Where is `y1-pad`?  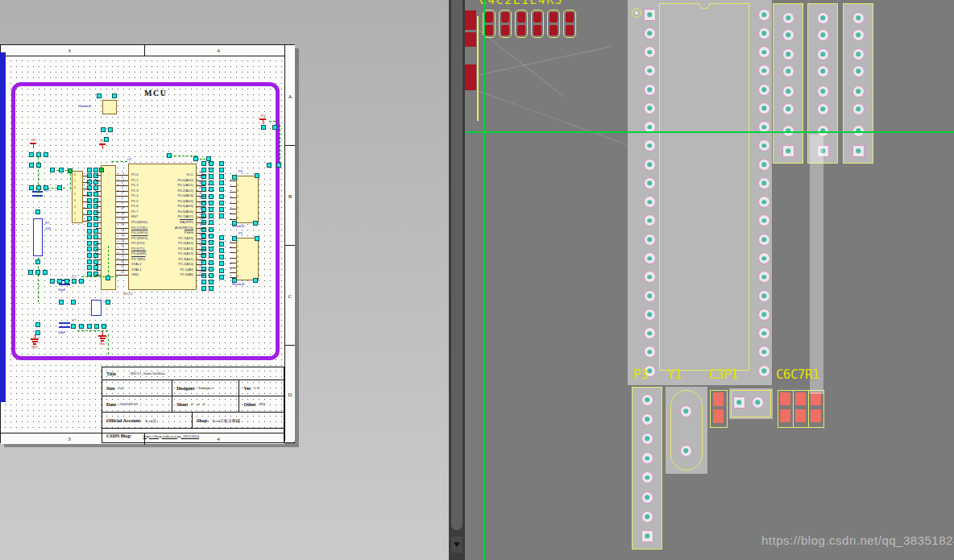
y1-pad is located at coordinates (686, 411).